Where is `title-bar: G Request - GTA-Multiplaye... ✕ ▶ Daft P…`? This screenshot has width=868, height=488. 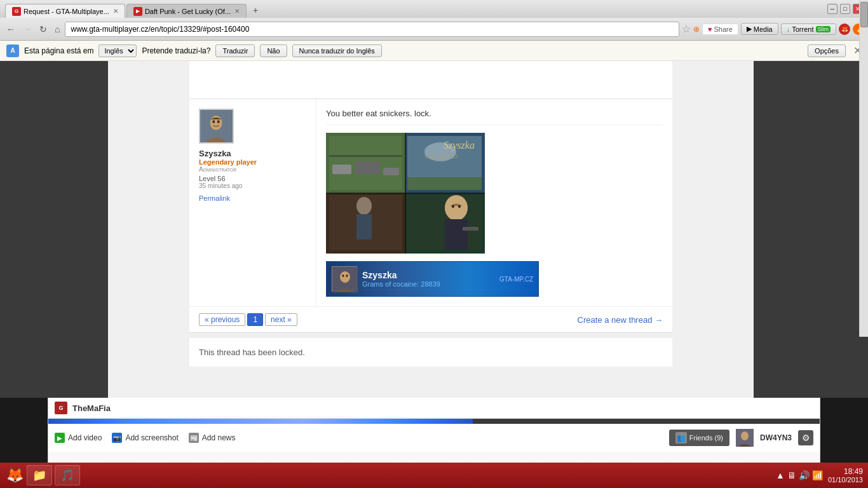 title-bar: G Request - GTA-Multiplaye... ✕ ▶ Daft P… is located at coordinates (434, 9).